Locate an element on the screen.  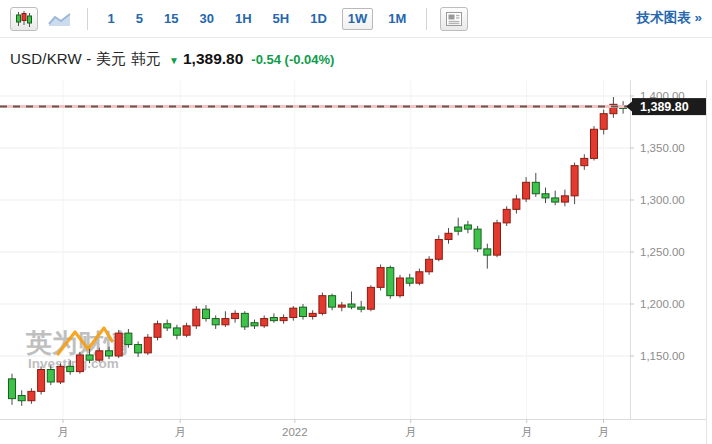
line-chart-icon is located at coordinates (60, 19).